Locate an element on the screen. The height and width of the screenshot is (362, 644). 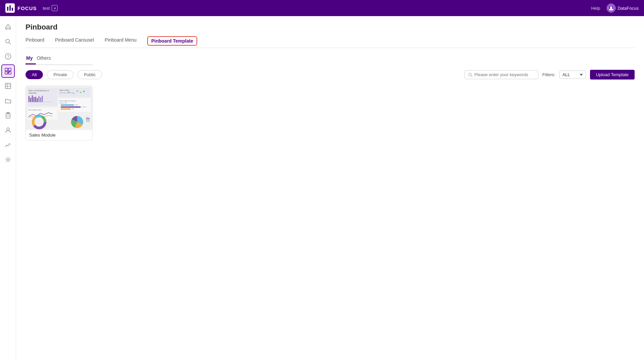
filter-public-button: Public is located at coordinates (90, 74).